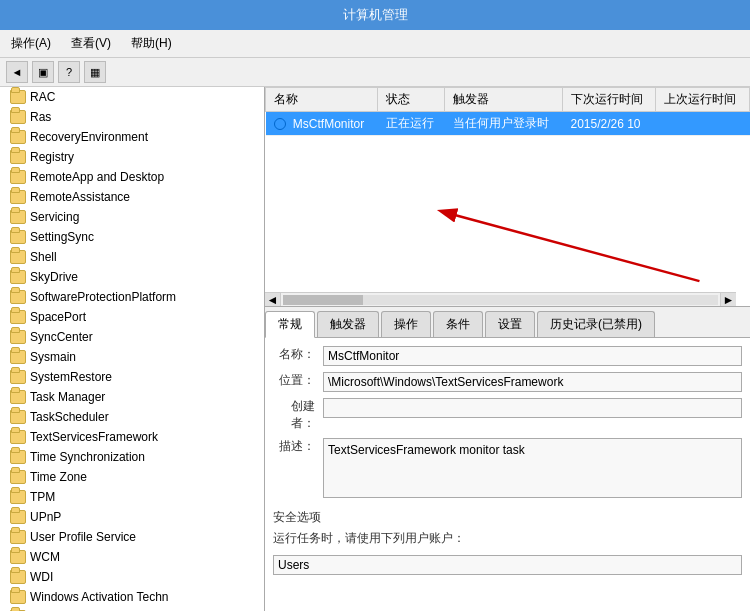 The height and width of the screenshot is (611, 750). Describe the element at coordinates (132, 477) in the screenshot. I see `tree-item-timezone: Time Zone` at that location.